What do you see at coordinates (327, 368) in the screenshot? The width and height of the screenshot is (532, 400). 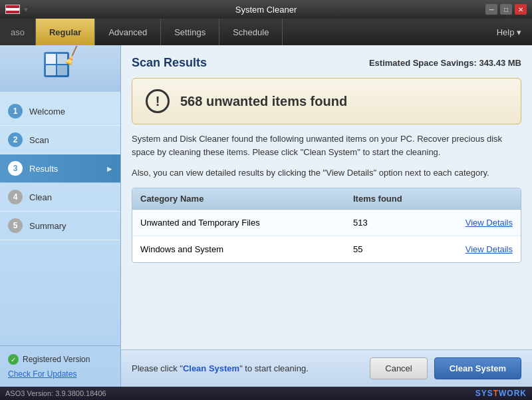 I see `footer-bar: Please click "Clean System" to start cle…` at bounding box center [327, 368].